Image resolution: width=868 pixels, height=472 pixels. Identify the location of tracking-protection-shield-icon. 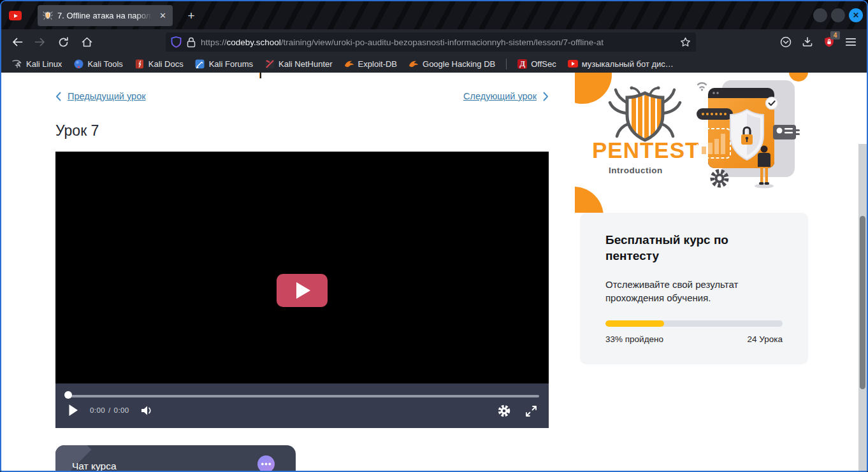
(176, 42).